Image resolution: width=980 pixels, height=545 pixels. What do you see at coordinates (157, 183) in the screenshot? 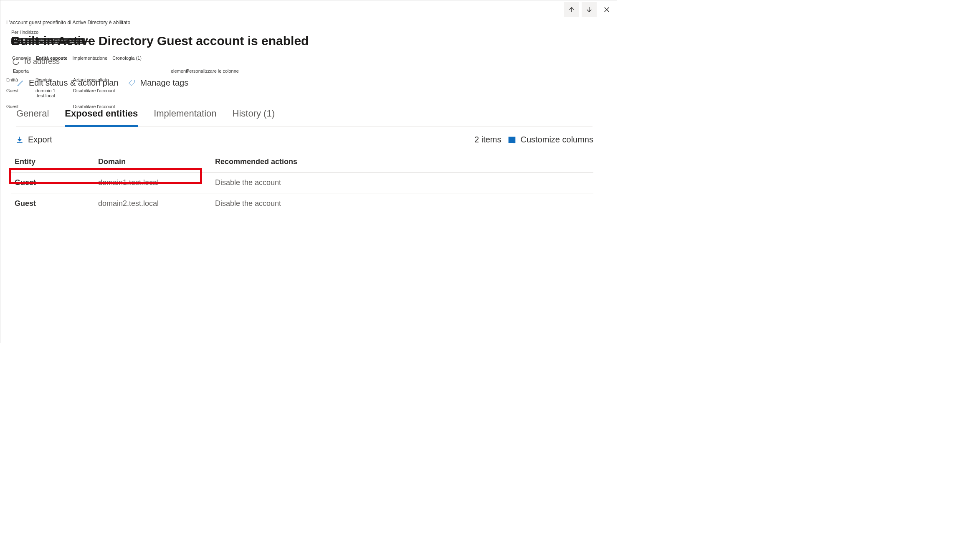
I see `cell-domain: domain1.test.local` at bounding box center [157, 183].